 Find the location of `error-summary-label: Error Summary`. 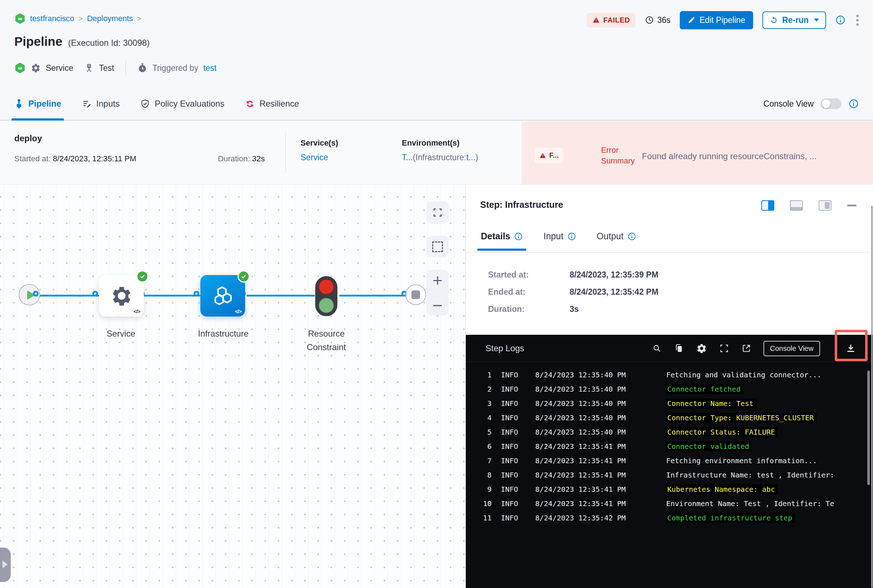

error-summary-label: Error Summary is located at coordinates (623, 156).